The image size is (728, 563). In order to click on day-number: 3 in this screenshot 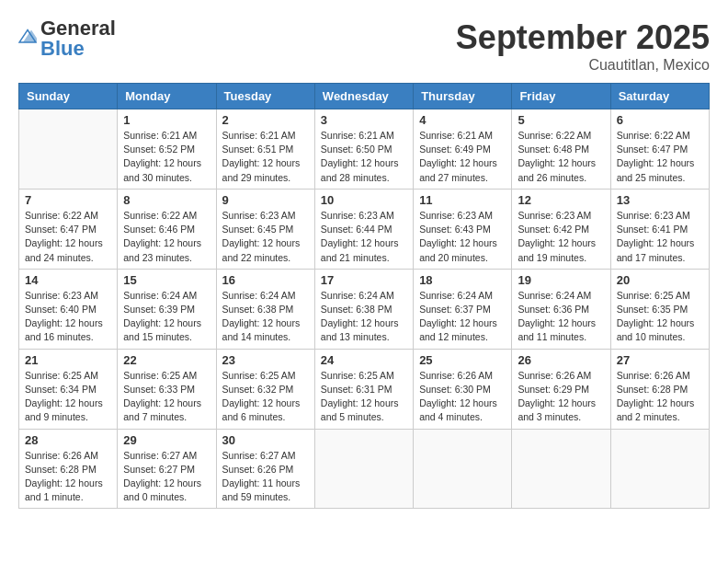, I will do `click(364, 120)`.